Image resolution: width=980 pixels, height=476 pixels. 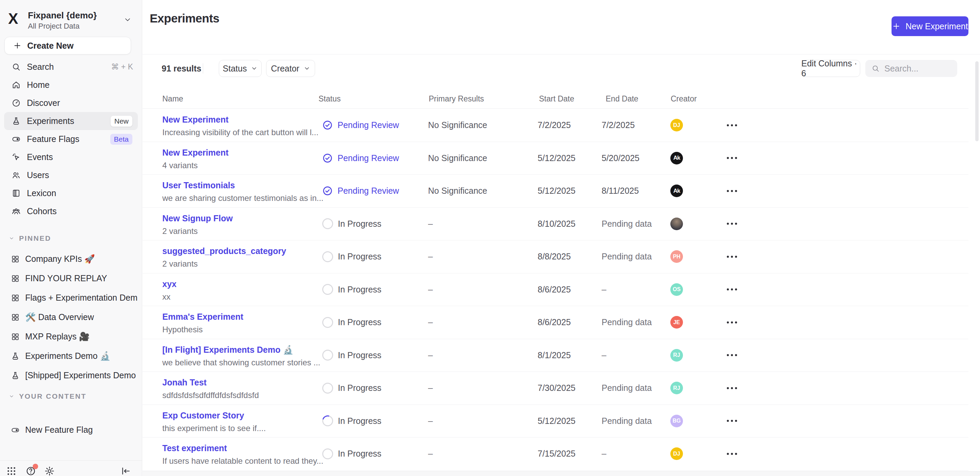 What do you see at coordinates (71, 211) in the screenshot?
I see `sidebar-item-cohorts: Cohorts` at bounding box center [71, 211].